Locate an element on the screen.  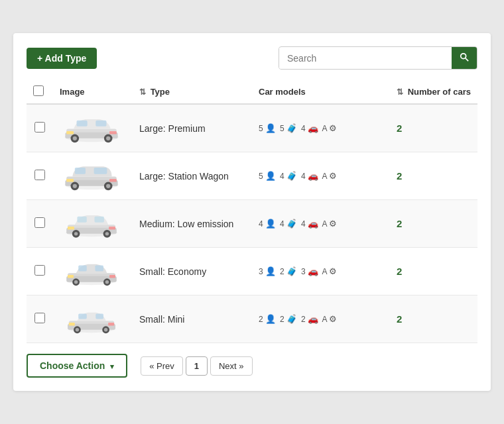
search-button is located at coordinates (464, 58).